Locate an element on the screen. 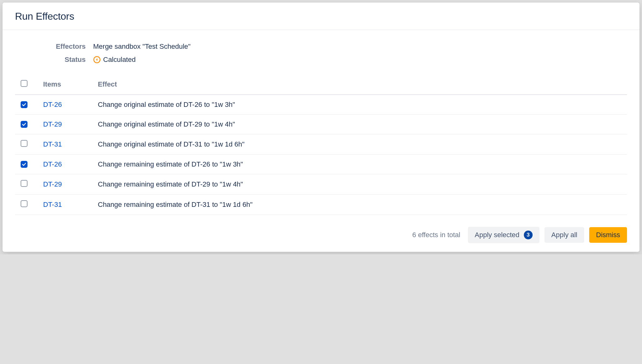 The width and height of the screenshot is (642, 364). effect-text: Change original estimate of DT-26 to "1w… is located at coordinates (166, 104).